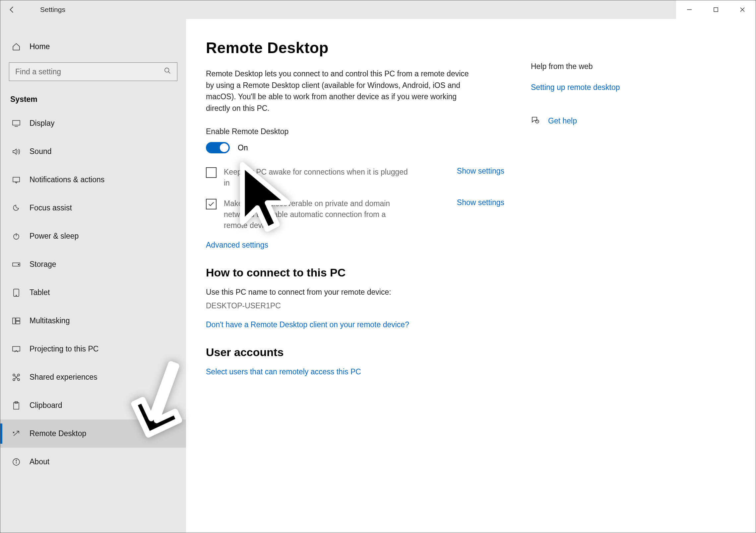 This screenshot has height=533, width=756. I want to click on discoverable-checkbox, so click(211, 204).